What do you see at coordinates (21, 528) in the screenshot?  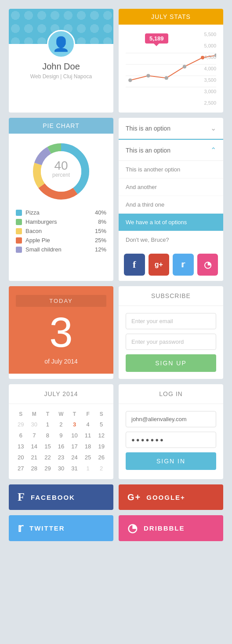 I see `twitter-icon: 𝕣` at bounding box center [21, 528].